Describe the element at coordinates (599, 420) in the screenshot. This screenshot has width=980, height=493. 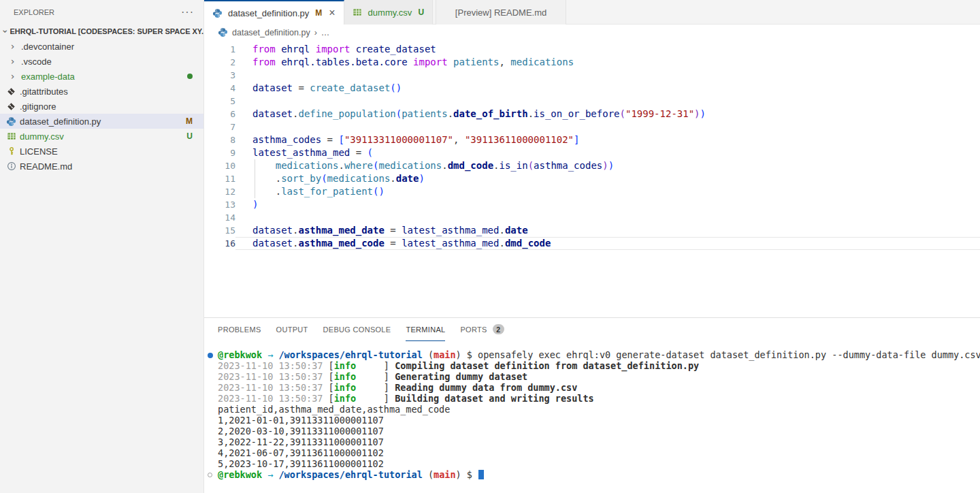
I see `terminal-line: 1,2021-01-01,39113311000001107` at that location.